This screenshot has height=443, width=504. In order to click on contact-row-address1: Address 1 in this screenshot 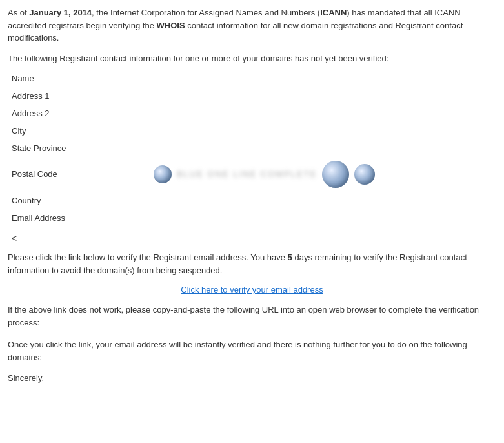, I will do `click(252, 96)`.